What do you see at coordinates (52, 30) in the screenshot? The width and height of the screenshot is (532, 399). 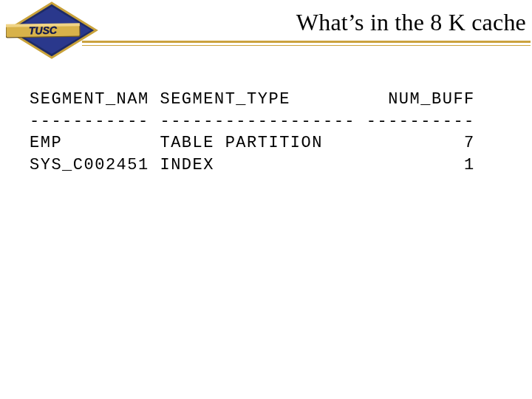 I see `tusc-logo: TUSC` at bounding box center [52, 30].